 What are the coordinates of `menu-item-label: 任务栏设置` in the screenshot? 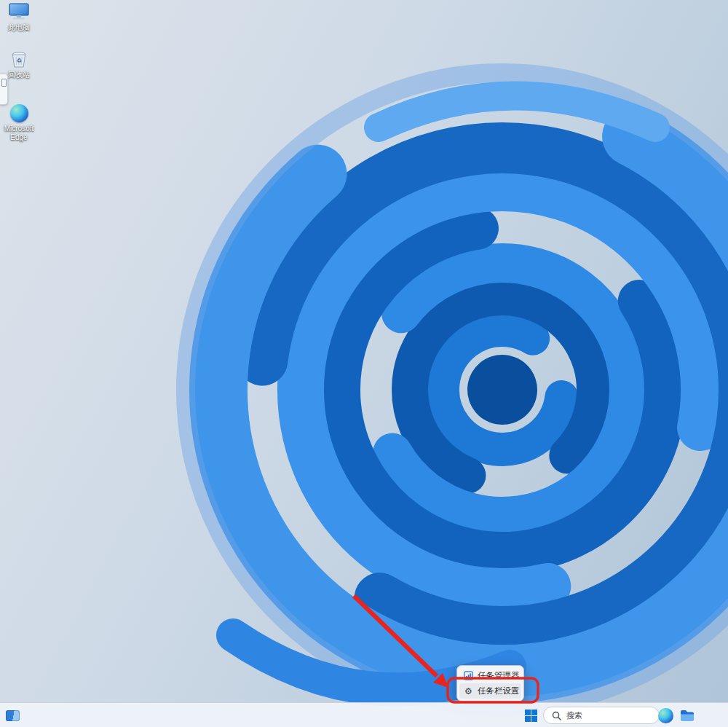 It's located at (499, 691).